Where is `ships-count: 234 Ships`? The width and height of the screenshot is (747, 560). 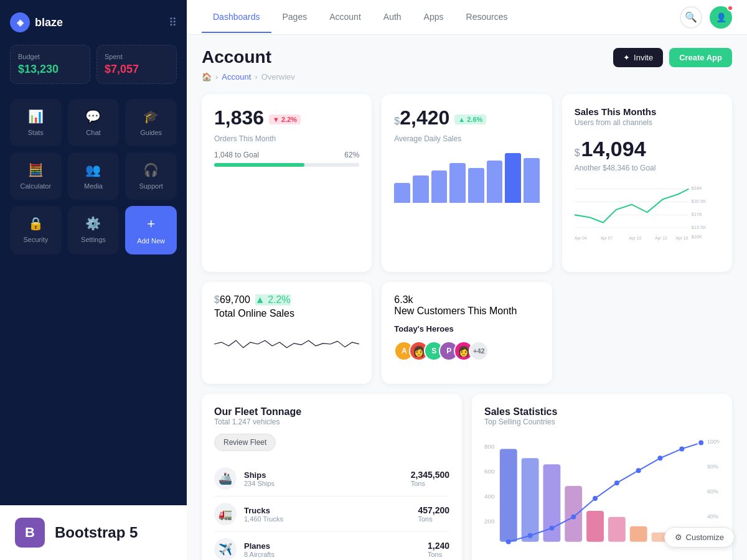 ships-count: 234 Ships is located at coordinates (327, 483).